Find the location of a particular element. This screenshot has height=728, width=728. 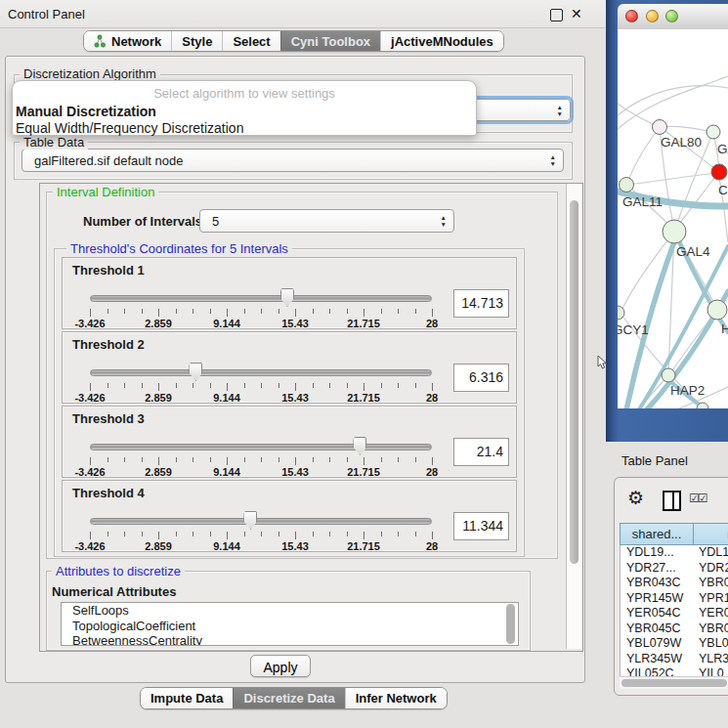

threshold-value-field: 21.4 is located at coordinates (481, 451).